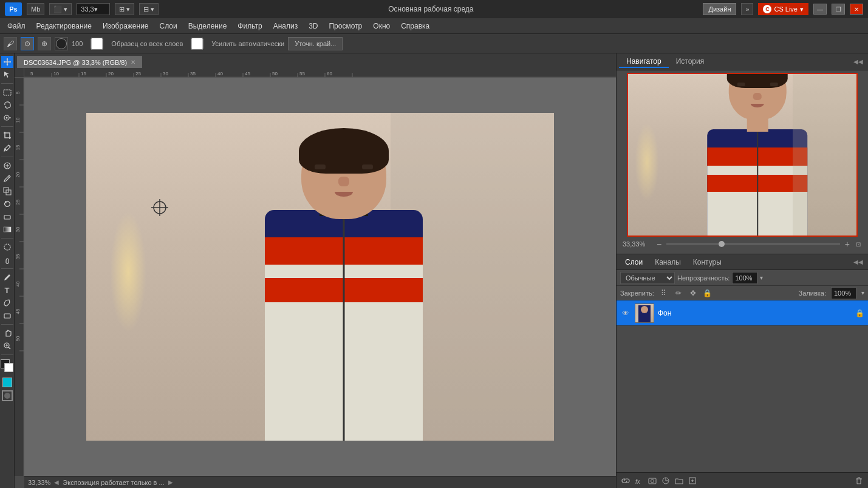  What do you see at coordinates (250, 26) in the screenshot?
I see `menu-filter: Фильтр` at bounding box center [250, 26].